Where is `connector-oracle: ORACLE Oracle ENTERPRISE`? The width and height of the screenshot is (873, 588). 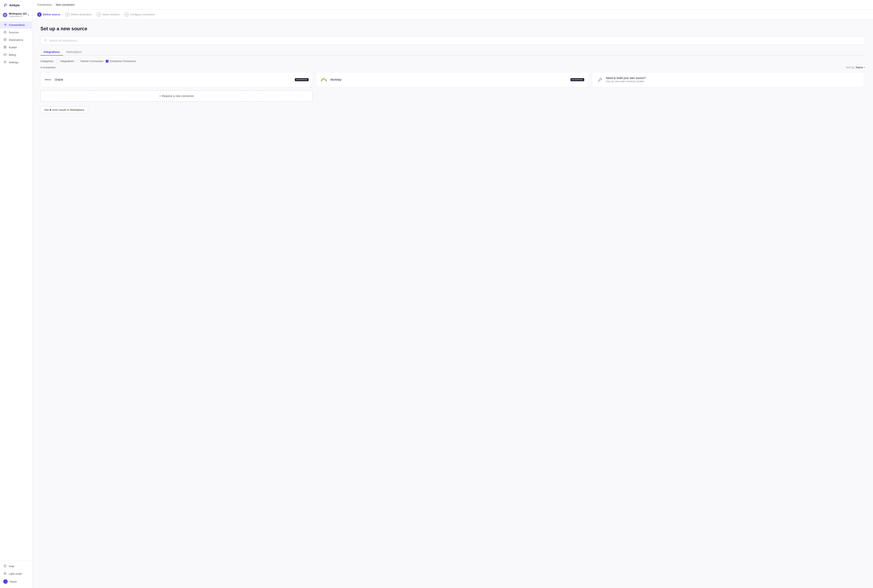 connector-oracle: ORACLE Oracle ENTERPRISE is located at coordinates (177, 80).